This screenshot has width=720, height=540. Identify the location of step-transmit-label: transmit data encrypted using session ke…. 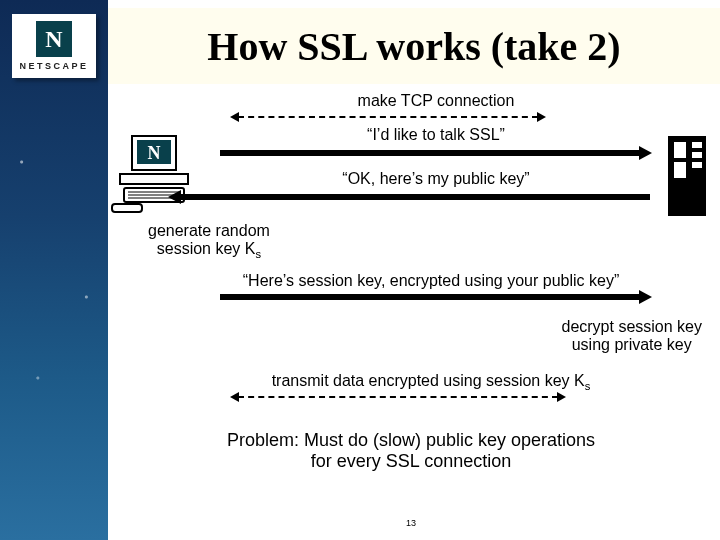
(431, 382).